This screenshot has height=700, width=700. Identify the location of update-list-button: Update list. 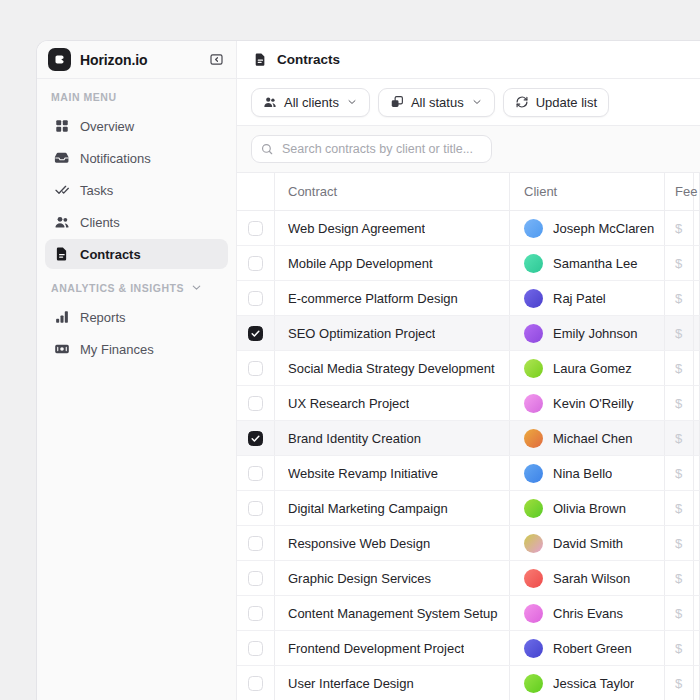
(556, 102).